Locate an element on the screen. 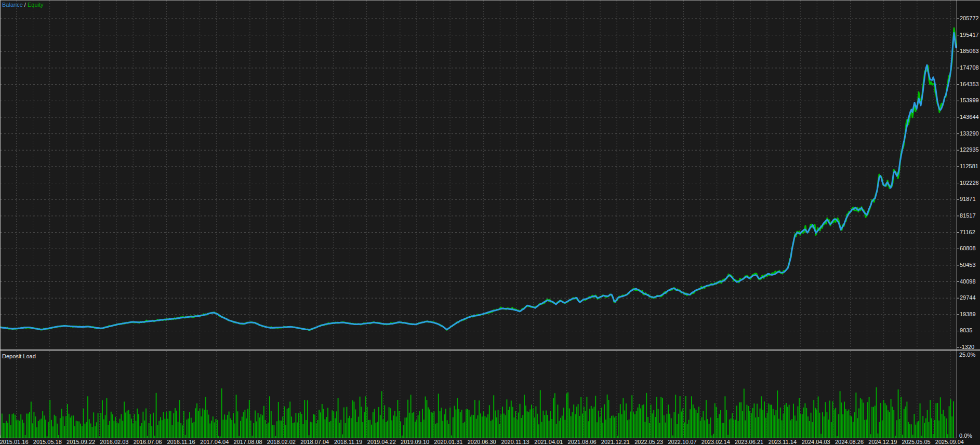  y-axis-label: 143644 is located at coordinates (970, 117).